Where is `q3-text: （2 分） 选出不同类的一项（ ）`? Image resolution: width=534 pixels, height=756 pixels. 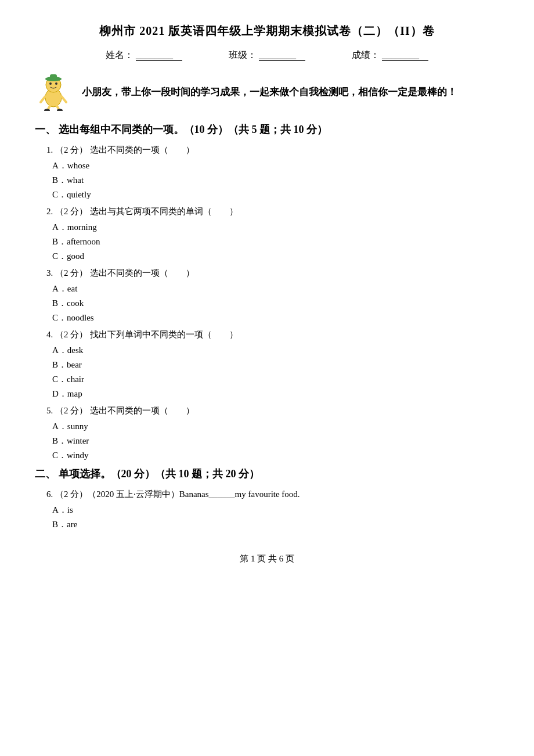 q3-text: （2 分） 选出不同类的一项（ ） is located at coordinates (125, 273).